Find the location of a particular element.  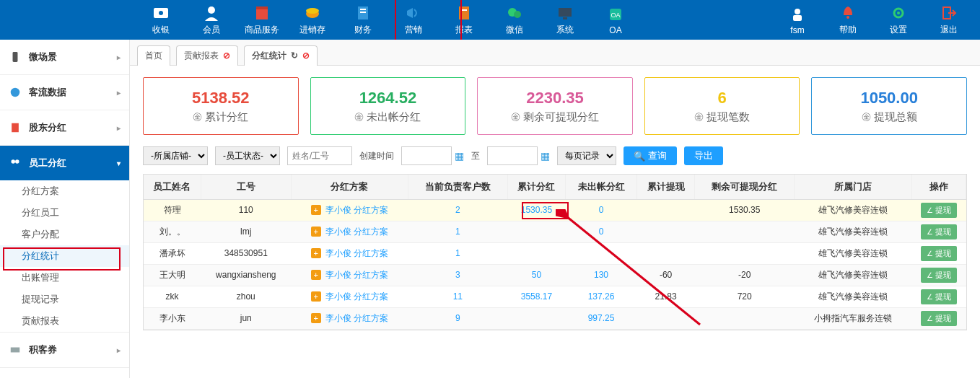

link: 2 is located at coordinates (458, 210).